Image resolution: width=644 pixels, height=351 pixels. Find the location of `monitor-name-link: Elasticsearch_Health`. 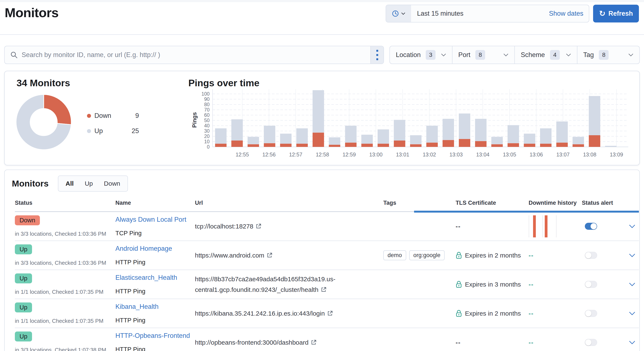

monitor-name-link: Elasticsearch_Health is located at coordinates (146, 278).